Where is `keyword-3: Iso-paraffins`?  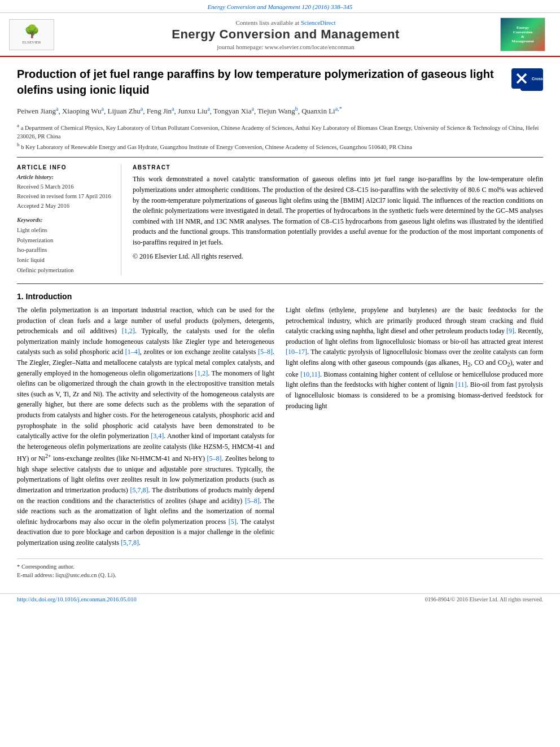 keyword-3: Iso-paraffins is located at coordinates (65, 250).